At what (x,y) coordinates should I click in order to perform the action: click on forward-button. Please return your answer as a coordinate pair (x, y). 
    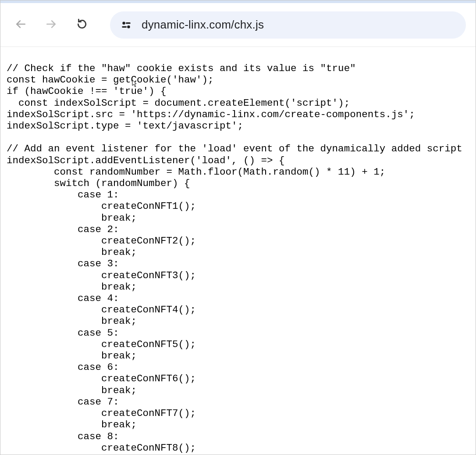
    Looking at the image, I should click on (51, 25).